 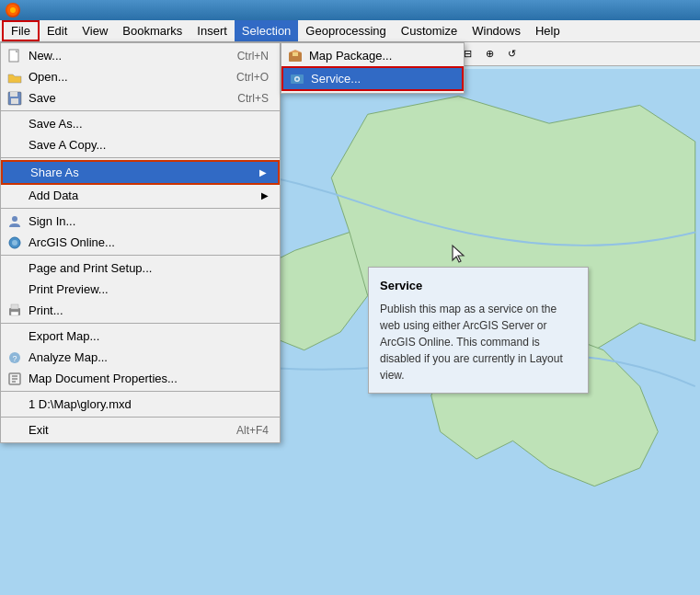 What do you see at coordinates (373, 55) in the screenshot?
I see `submenu-map-package: Map Package...` at bounding box center [373, 55].